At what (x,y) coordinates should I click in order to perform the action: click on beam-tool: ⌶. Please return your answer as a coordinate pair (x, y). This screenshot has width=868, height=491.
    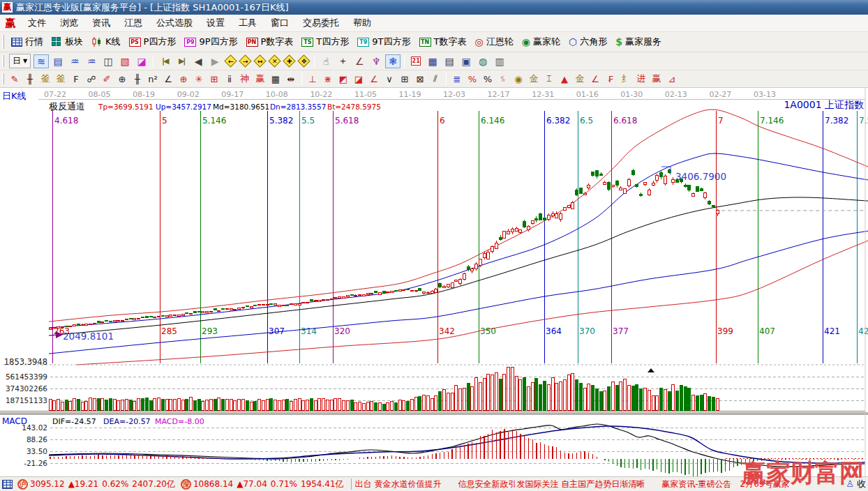
    Looking at the image, I should click on (549, 80).